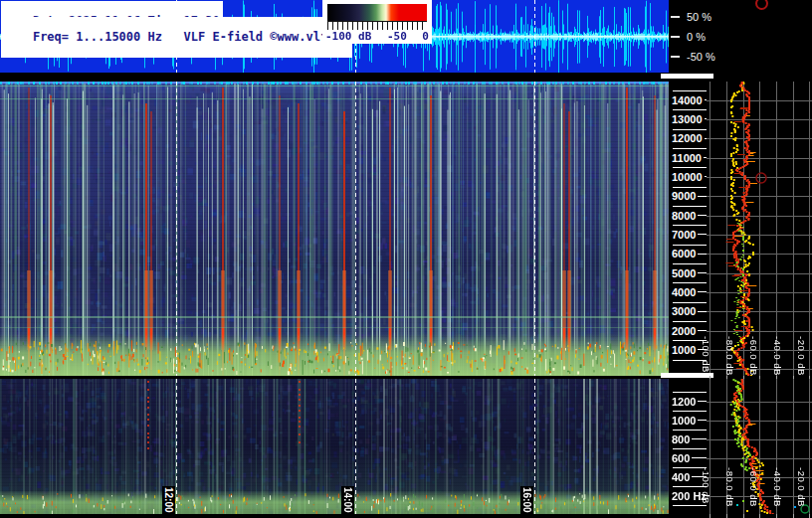  I want to click on freq-main-tick-label: 6000, so click(683, 254).